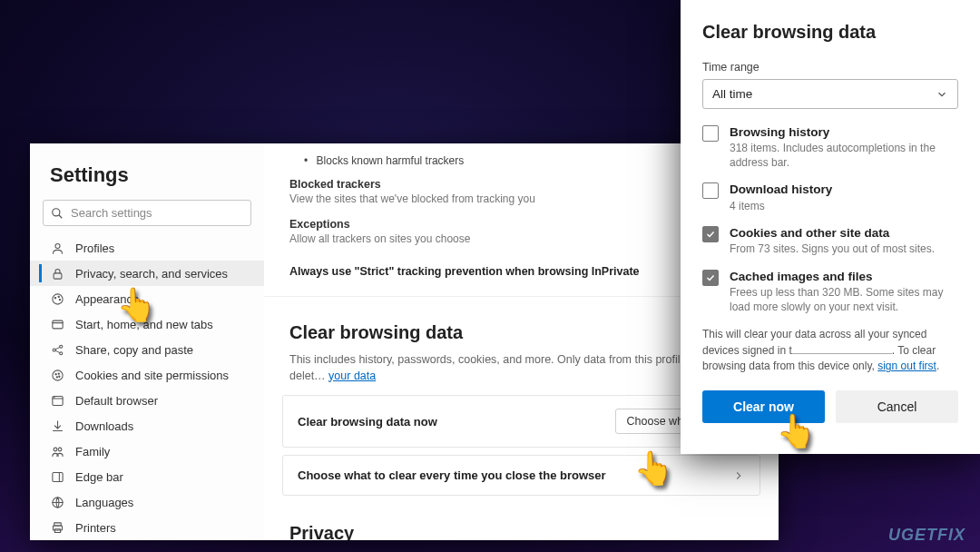  Describe the element at coordinates (112, 212) in the screenshot. I see `search-placeholder: Search settings` at that location.